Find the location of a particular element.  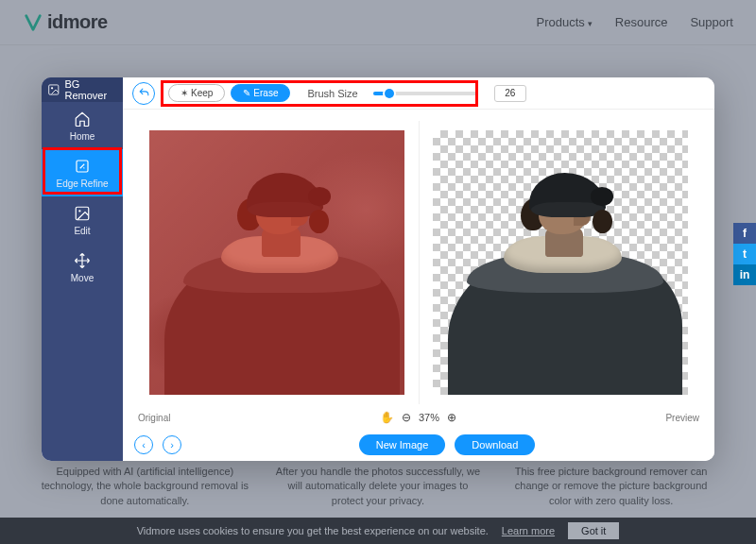

mode-toggle: ✶Keep ✎Erase is located at coordinates (229, 93).